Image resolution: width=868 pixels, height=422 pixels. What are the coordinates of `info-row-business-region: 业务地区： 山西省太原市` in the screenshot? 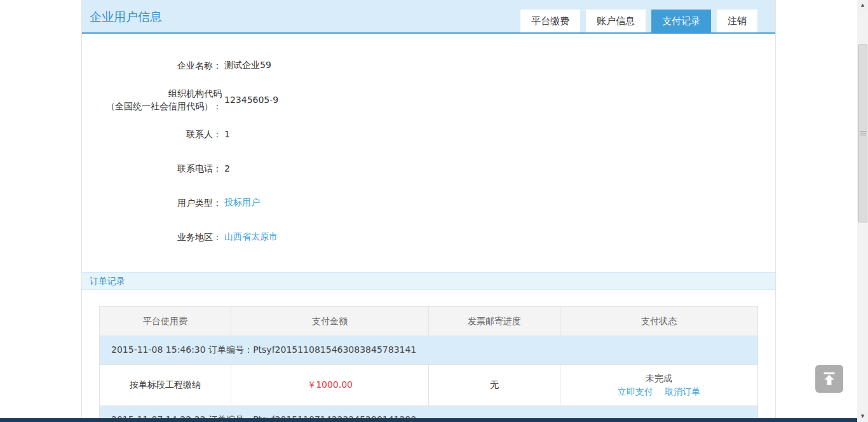 It's located at (428, 237).